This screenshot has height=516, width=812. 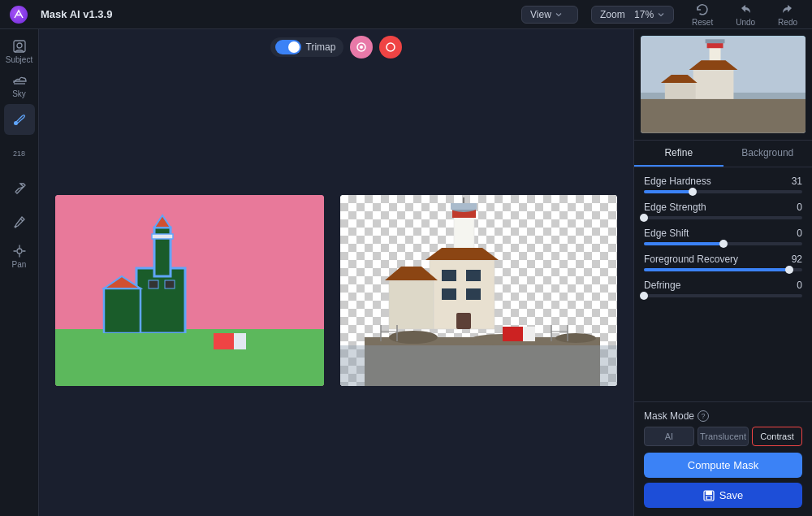 I want to click on mask-mode-help: ?, so click(x=703, y=416).